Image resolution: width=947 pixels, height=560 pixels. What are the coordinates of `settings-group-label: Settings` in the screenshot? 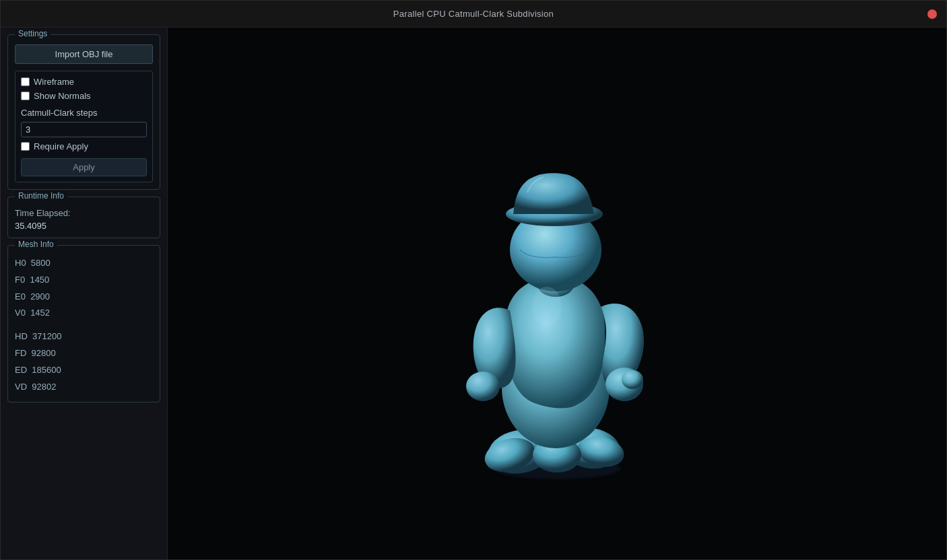 It's located at (32, 34).